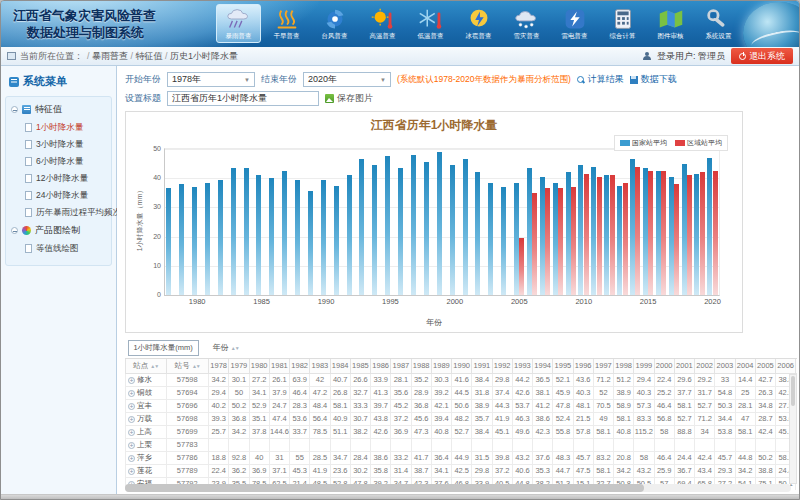 The image size is (800, 500). Describe the element at coordinates (360, 366) in the screenshot. I see `year-col-header: 1985` at that location.